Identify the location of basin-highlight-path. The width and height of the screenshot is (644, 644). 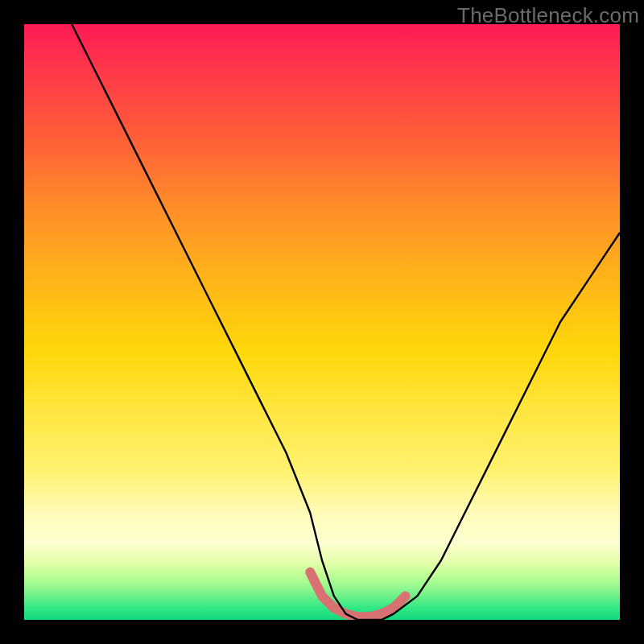
(357, 595).